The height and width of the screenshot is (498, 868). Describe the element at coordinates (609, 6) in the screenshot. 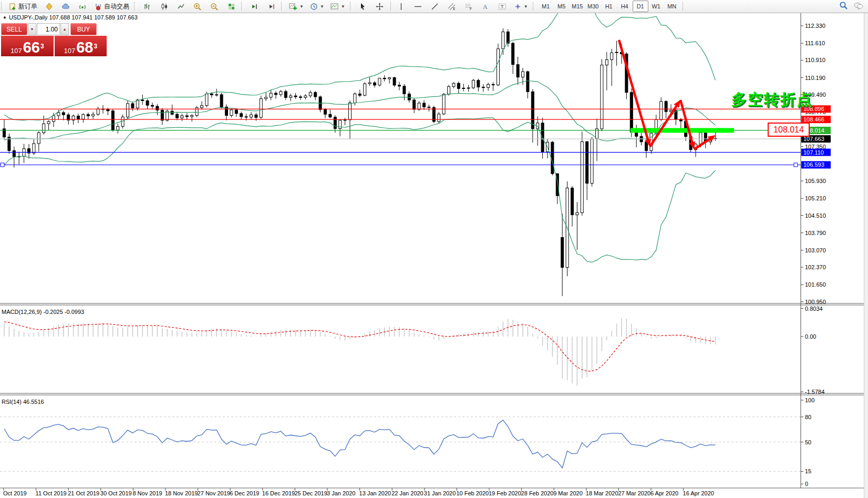

I see `tab-timeframe-h1: H1` at that location.